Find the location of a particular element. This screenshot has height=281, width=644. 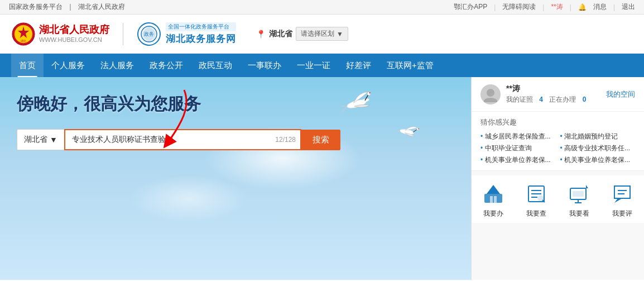

location-selector: 📍 湖北省 请选择区划 ▼ is located at coordinates (302, 34).